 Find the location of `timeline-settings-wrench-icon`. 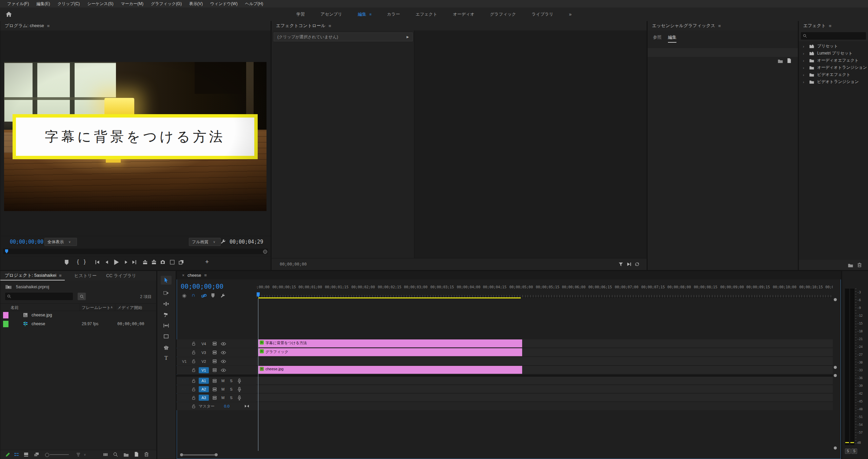

timeline-settings-wrench-icon is located at coordinates (223, 296).